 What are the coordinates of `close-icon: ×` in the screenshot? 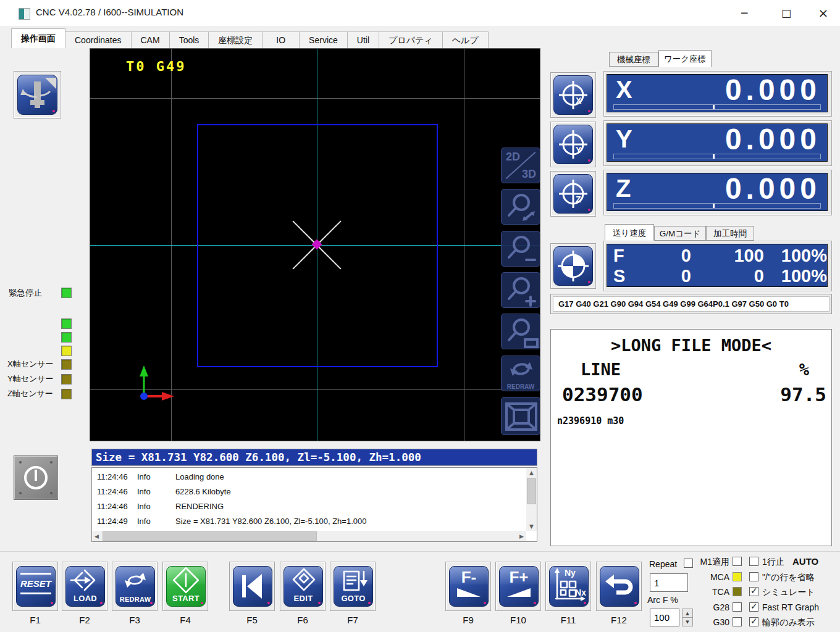 It's located at (824, 13).